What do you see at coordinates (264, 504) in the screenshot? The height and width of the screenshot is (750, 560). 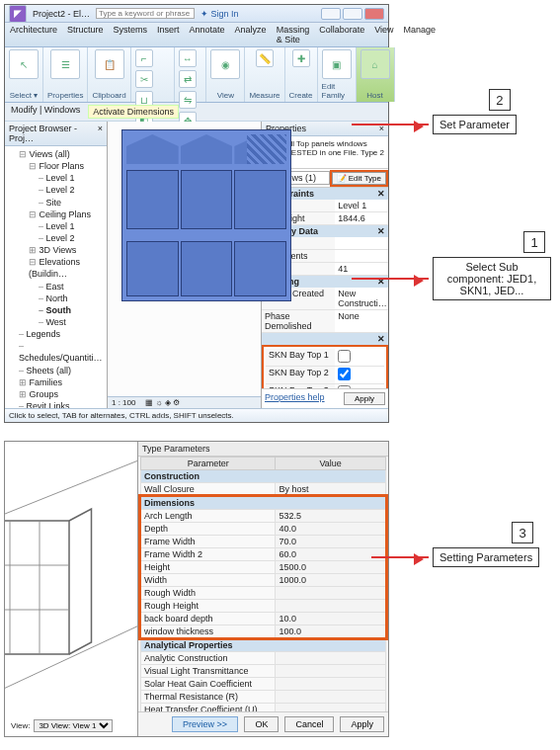 I see `group-dimensions: Dimensions` at bounding box center [264, 504].